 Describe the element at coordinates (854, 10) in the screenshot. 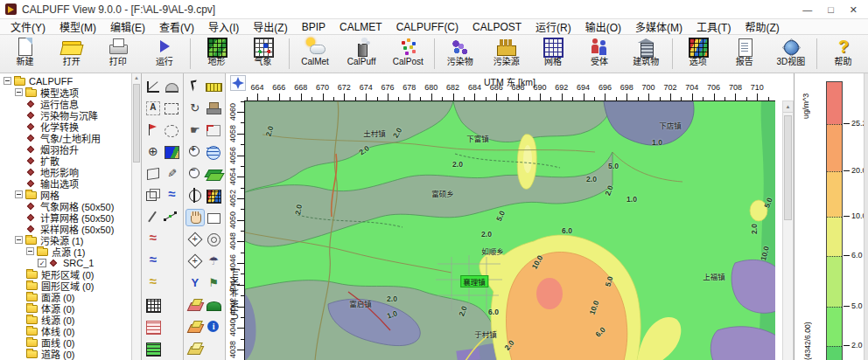

I see `close-button: ✕` at that location.